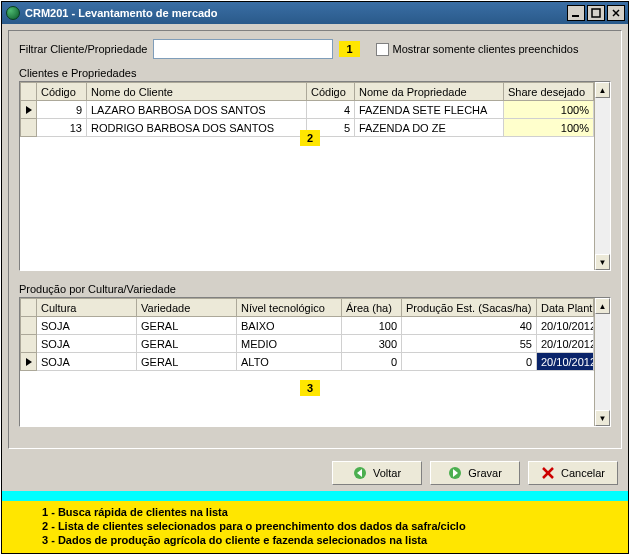  I want to click on save-button-label: Gravar, so click(485, 473).